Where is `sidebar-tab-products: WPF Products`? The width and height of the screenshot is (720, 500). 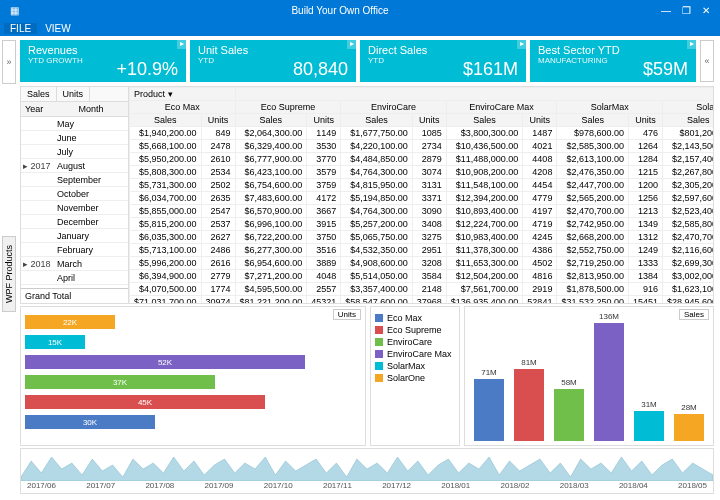
sidebar-tab-products: WPF Products is located at coordinates (9, 274).